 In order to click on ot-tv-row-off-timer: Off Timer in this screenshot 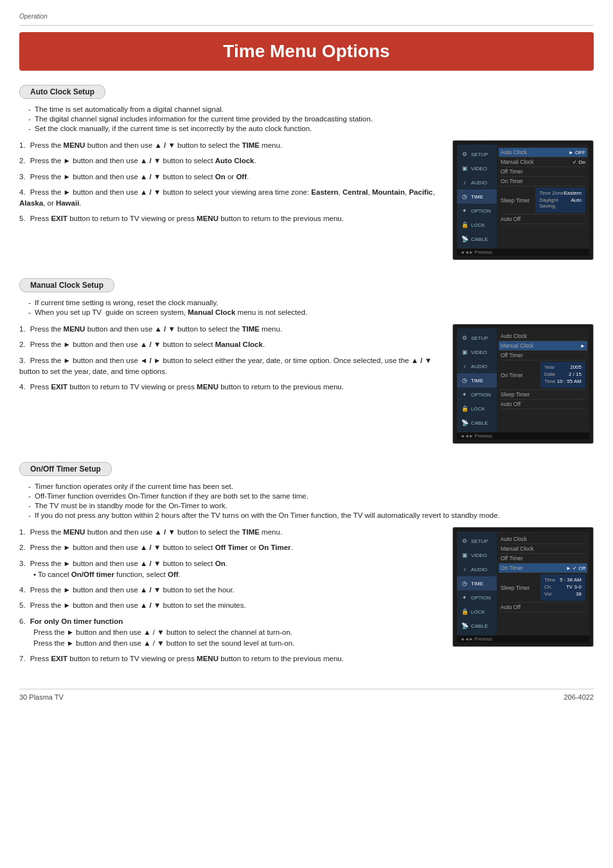, I will do `click(543, 559)`.